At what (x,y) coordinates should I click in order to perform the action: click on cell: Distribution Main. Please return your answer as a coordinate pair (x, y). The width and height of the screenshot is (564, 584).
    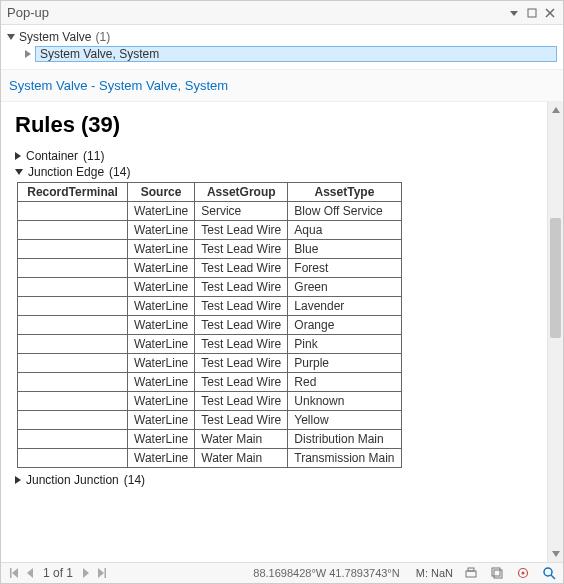
    Looking at the image, I should click on (344, 440).